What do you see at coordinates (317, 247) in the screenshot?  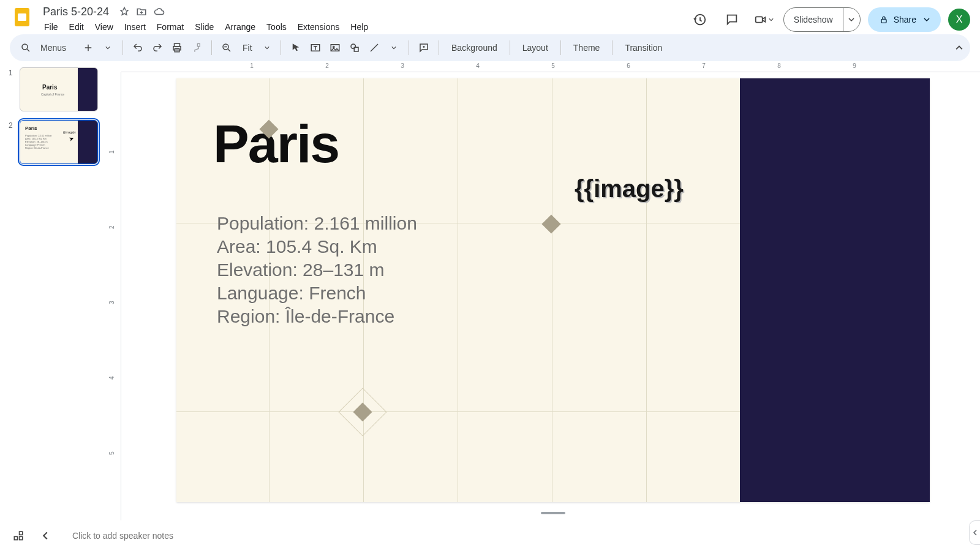 I see `body-line: Area: 105.4 Sq. Km` at bounding box center [317, 247].